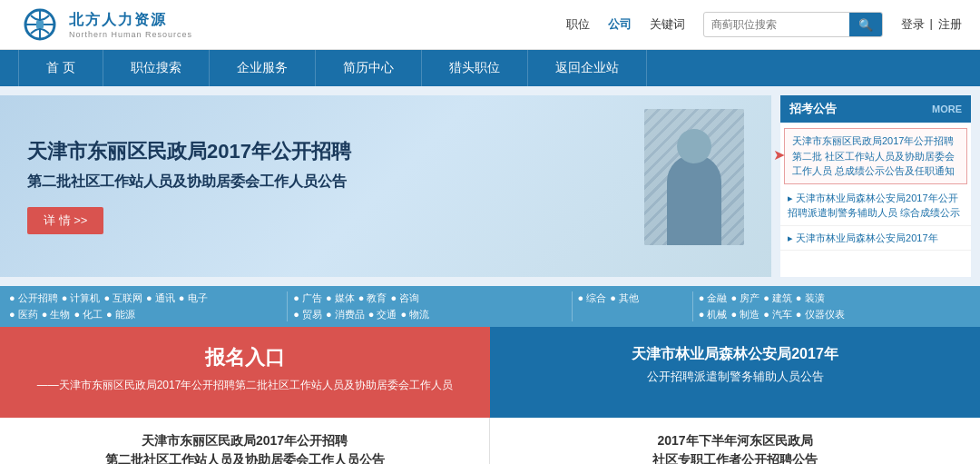 This screenshot has height=464, width=980. Describe the element at coordinates (745, 314) in the screenshot. I see `cat-manufacturing: ● 制造` at that location.